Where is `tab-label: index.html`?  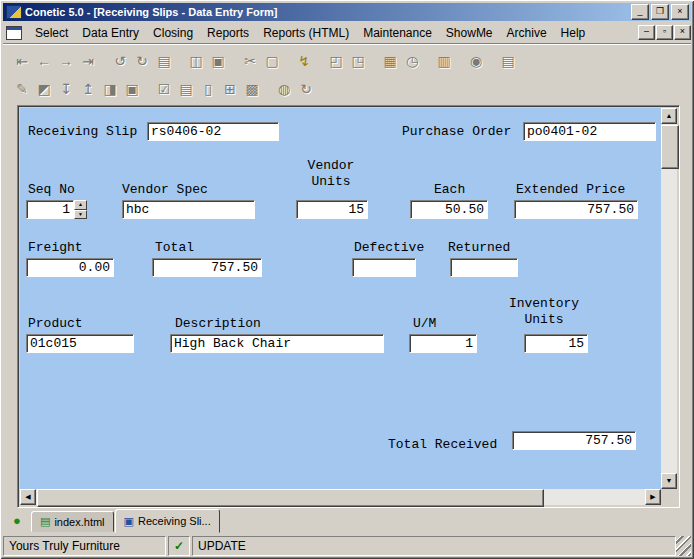
tab-label: index.html is located at coordinates (79, 522).